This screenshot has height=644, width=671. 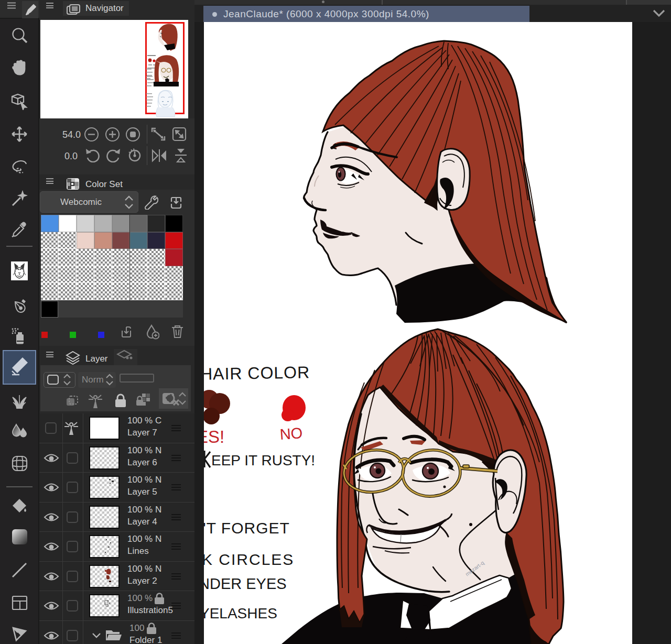 What do you see at coordinates (257, 373) in the screenshot?
I see `svg-text: HAIR COLOR` at bounding box center [257, 373].